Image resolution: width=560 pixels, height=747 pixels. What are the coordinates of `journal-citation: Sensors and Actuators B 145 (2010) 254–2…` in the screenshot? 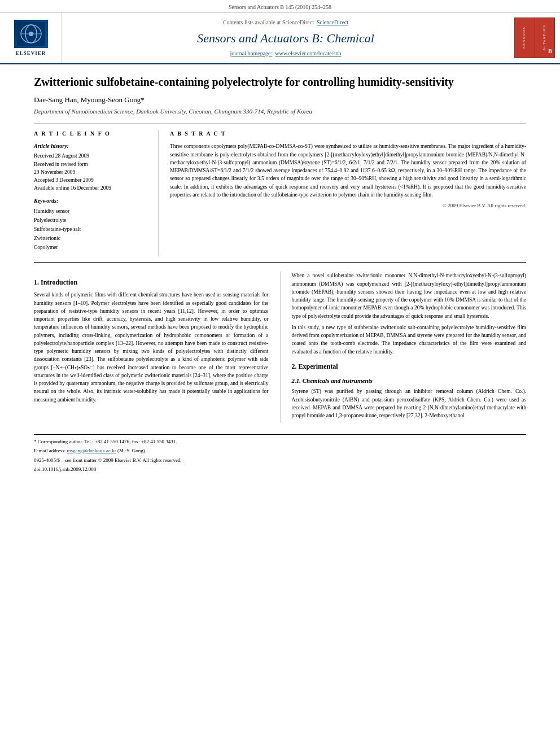 It's located at (280, 7).